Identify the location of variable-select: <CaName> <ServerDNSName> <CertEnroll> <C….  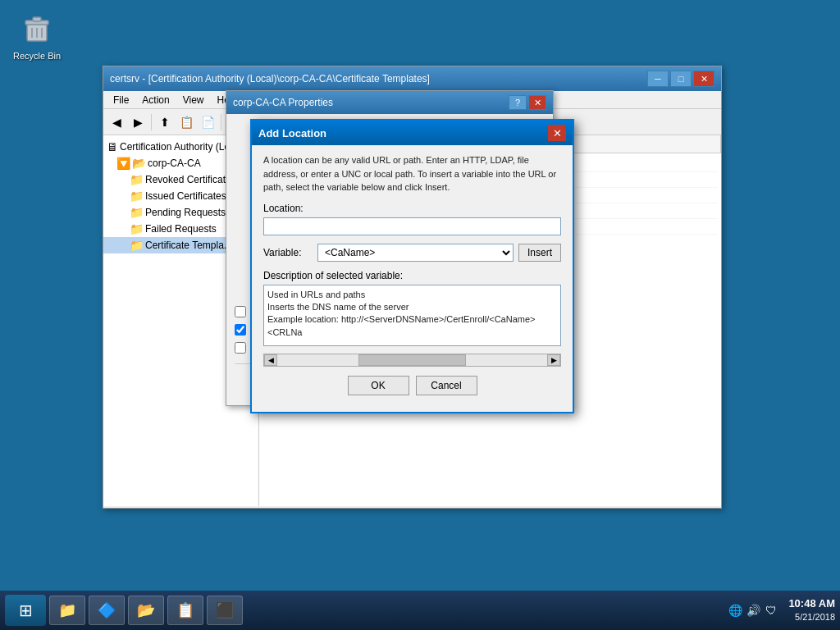
(415, 253).